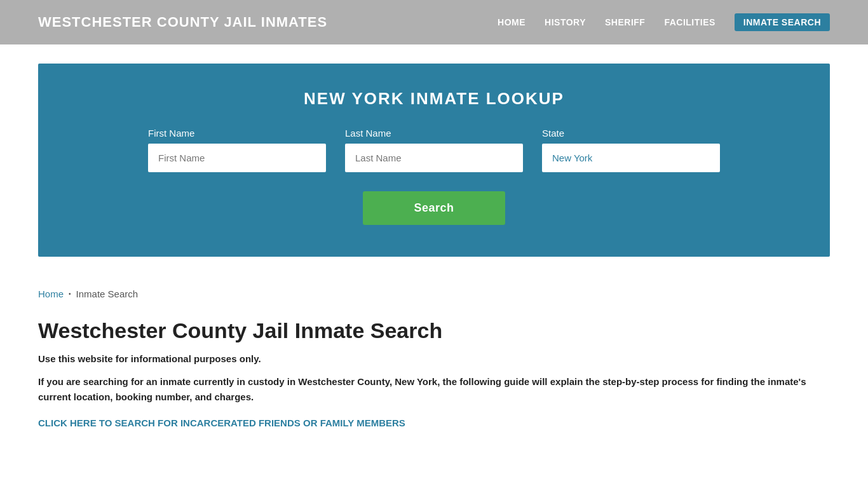 The height and width of the screenshot is (488, 868). What do you see at coordinates (512, 22) in the screenshot?
I see `nav-home: HOME` at bounding box center [512, 22].